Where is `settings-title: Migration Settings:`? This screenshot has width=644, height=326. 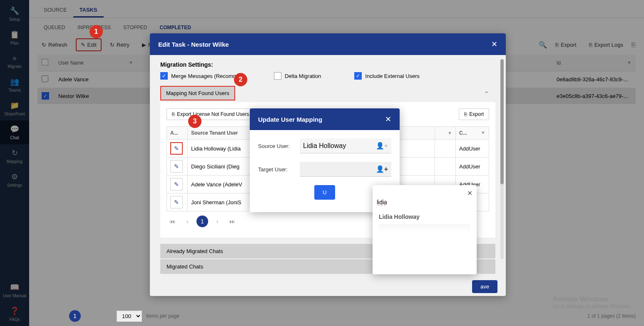
settings-title: Migration Settings: is located at coordinates (328, 65).